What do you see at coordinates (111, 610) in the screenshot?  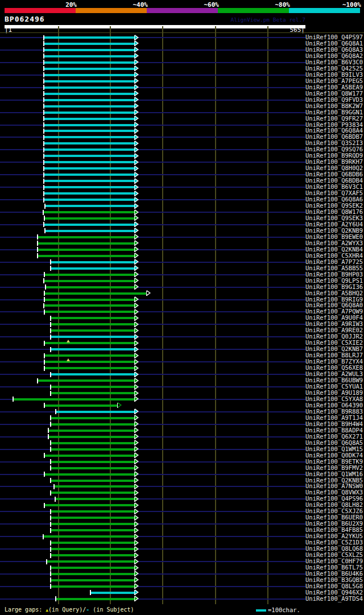 I see `legend-text-subject: (in Subject)` at bounding box center [111, 610].